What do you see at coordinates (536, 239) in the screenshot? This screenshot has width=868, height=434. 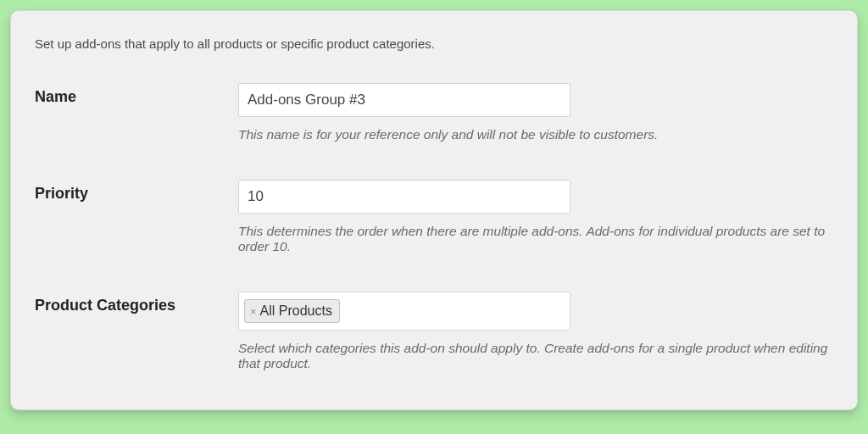 I see `priority-helper-text: This determines the order when there are…` at bounding box center [536, 239].